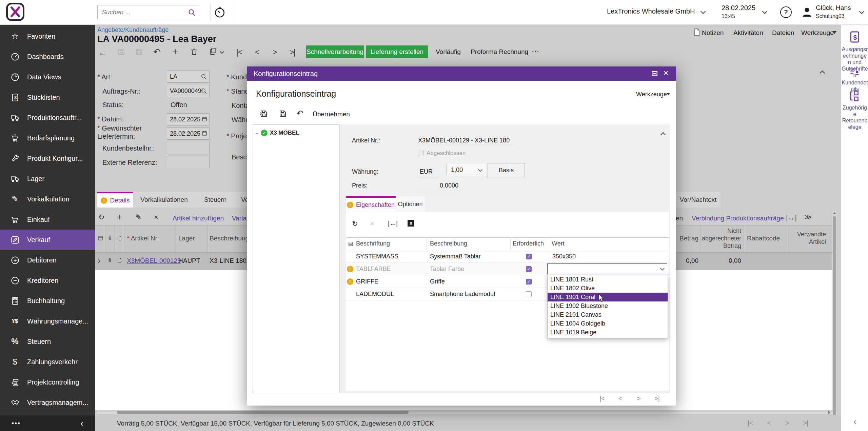 This screenshot has width=868, height=431. What do you see at coordinates (829, 412) in the screenshot?
I see `scroll-right-icon` at bounding box center [829, 412].